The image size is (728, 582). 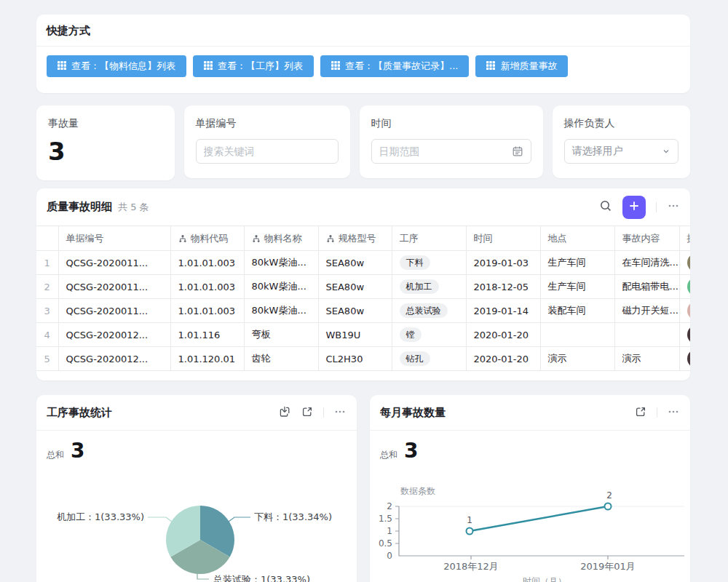 I want to click on time-filter-card: 时间, so click(x=451, y=142).